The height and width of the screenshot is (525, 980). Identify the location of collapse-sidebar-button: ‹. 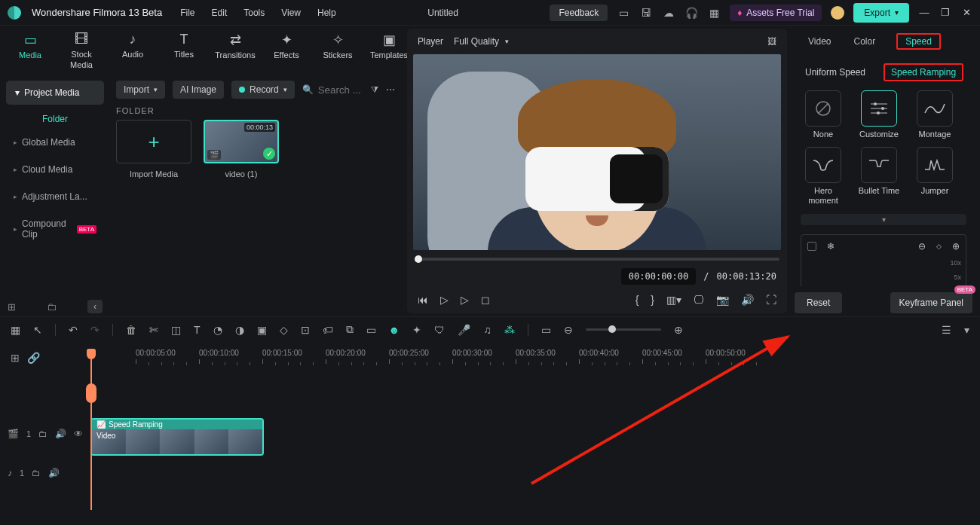
(95, 307).